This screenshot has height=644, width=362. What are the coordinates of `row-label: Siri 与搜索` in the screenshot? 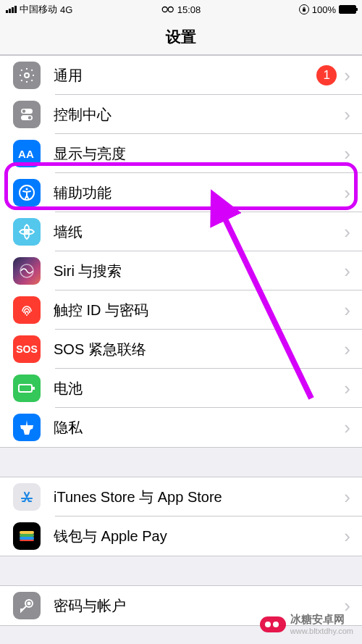 It's located at (198, 271).